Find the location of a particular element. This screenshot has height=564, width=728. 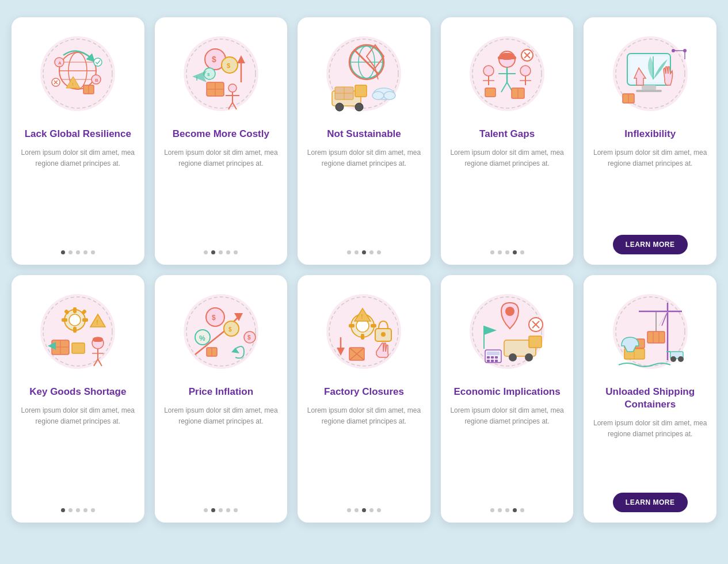

learn-more-button-2: LEARN MORE is located at coordinates (650, 502).